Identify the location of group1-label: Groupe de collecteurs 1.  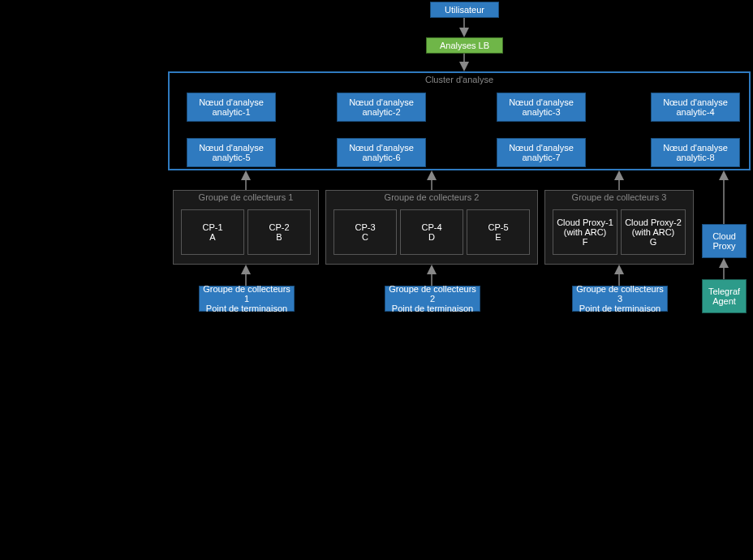
(246, 197).